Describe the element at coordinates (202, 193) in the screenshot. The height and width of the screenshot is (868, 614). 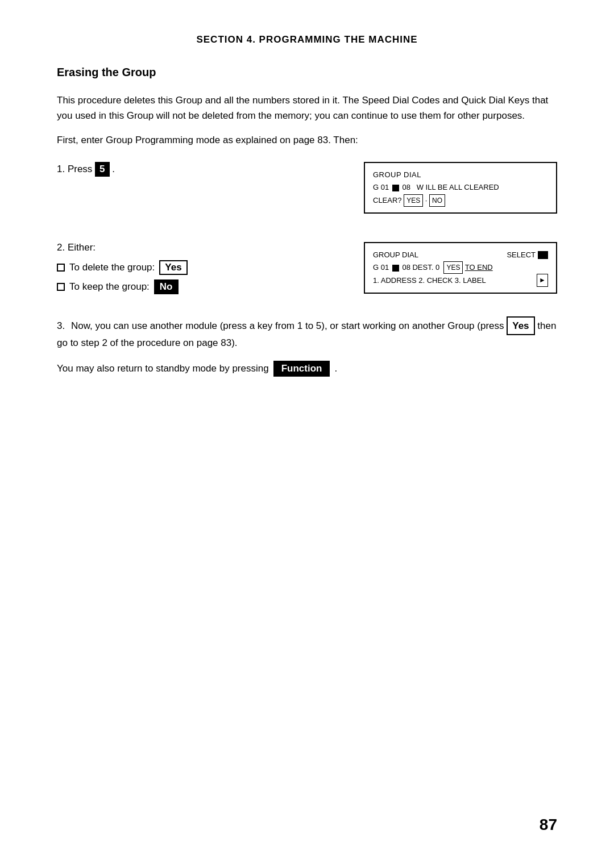
I see `step1-left: 1. Press 5 .` at that location.